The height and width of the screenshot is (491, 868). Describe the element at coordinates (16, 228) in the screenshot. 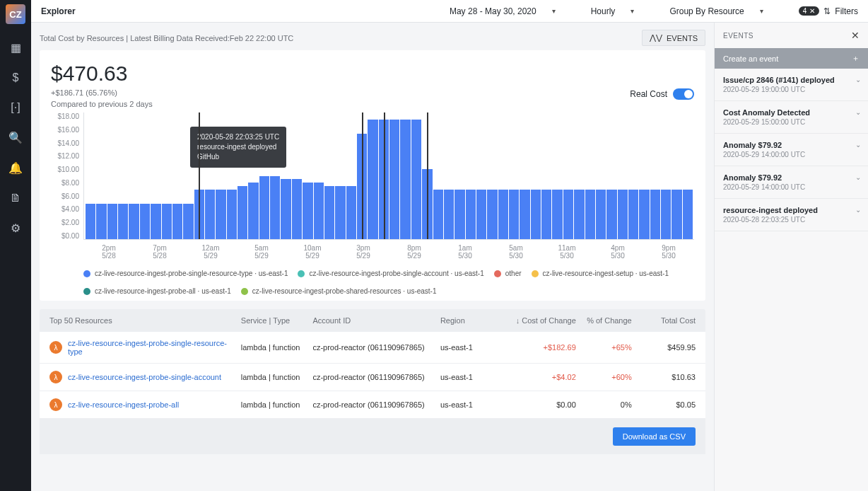

I see `gear-icon: ⚙` at that location.